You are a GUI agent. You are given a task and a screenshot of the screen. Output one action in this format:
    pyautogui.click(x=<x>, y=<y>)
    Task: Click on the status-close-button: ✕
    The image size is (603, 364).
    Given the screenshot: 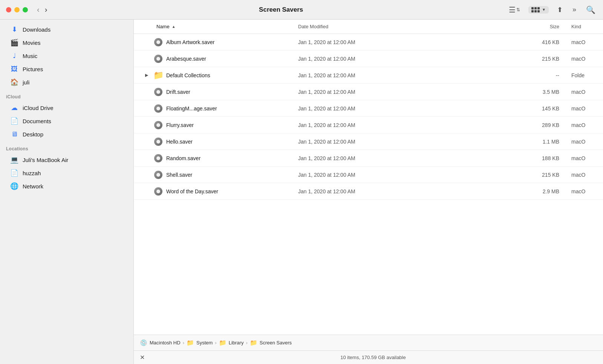 What is the action you would take?
    pyautogui.click(x=142, y=357)
    